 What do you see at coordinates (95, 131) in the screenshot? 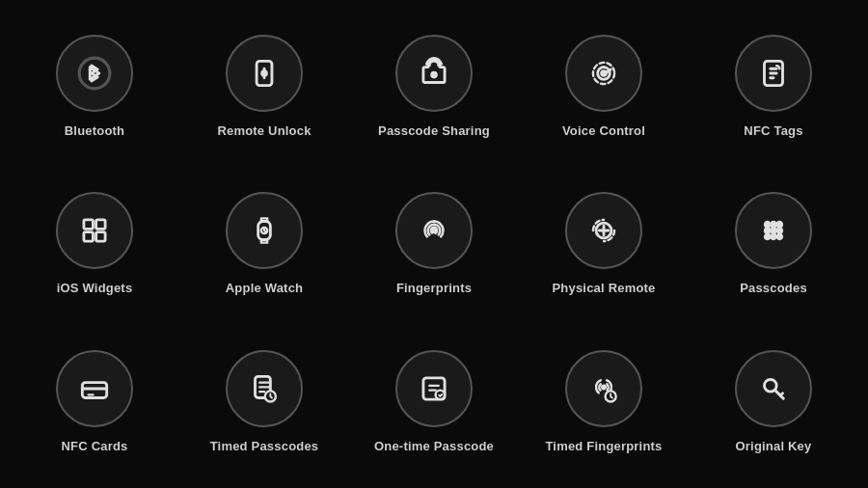
I see `bluetooth-label: Bluetooth` at bounding box center [95, 131].